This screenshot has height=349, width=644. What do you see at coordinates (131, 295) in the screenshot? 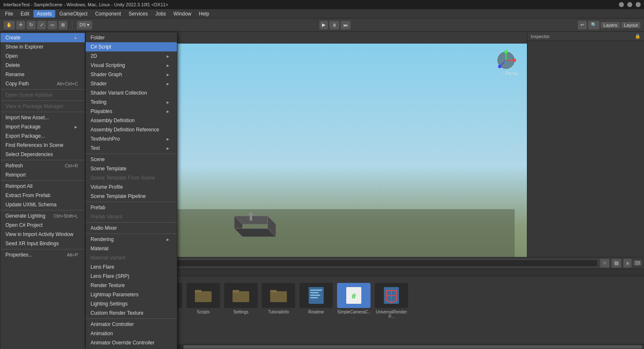
I see `create-lightmap-params: Lightmap Parameters` at bounding box center [131, 295].